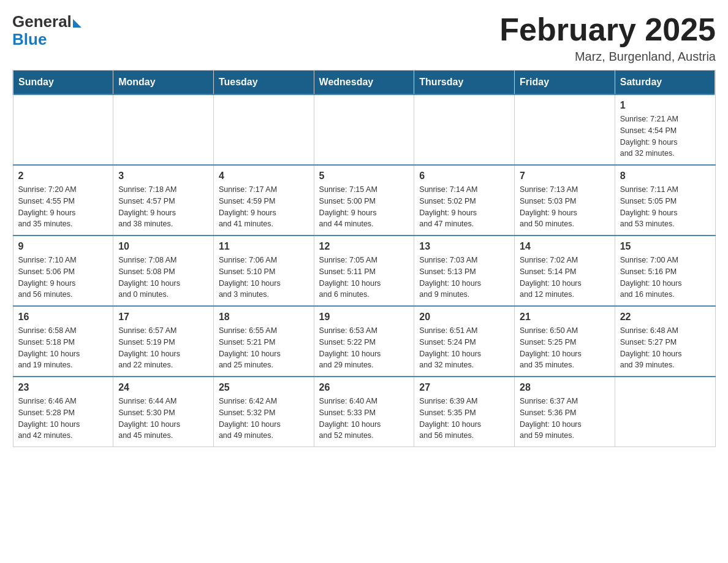 The width and height of the screenshot is (728, 563). Describe the element at coordinates (464, 317) in the screenshot. I see `day-number: 20` at that location.